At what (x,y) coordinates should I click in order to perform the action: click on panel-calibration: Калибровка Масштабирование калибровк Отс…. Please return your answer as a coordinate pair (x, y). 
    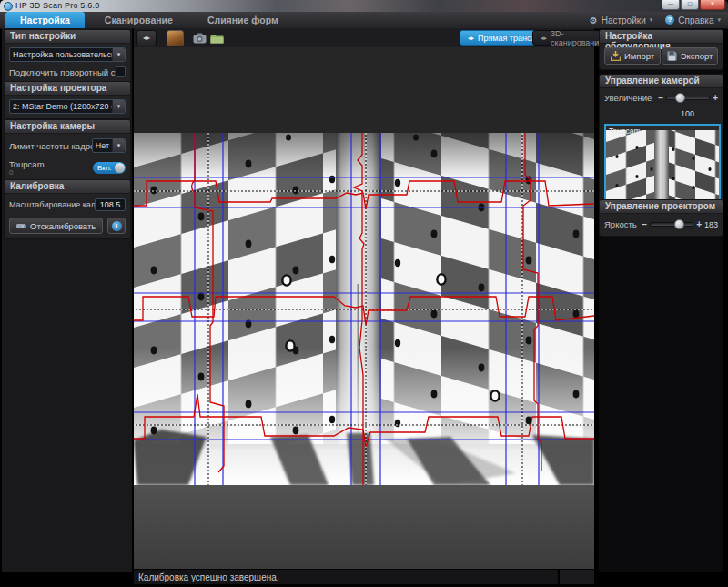
    Looking at the image, I should click on (67, 209).